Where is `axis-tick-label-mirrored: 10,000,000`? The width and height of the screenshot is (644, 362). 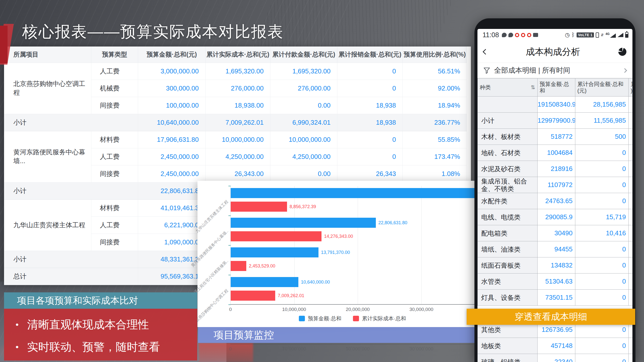
axis-tick-label-mirrored: 10,000,000 is located at coordinates (294, 349).